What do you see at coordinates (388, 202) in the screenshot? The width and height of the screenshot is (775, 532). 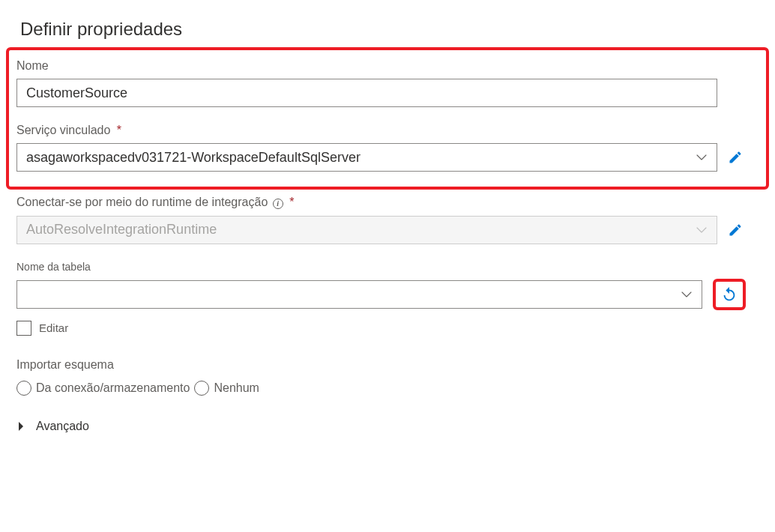 I see `integration-runtime-label: Conectar-se por meio do runtime de integ…` at bounding box center [388, 202].